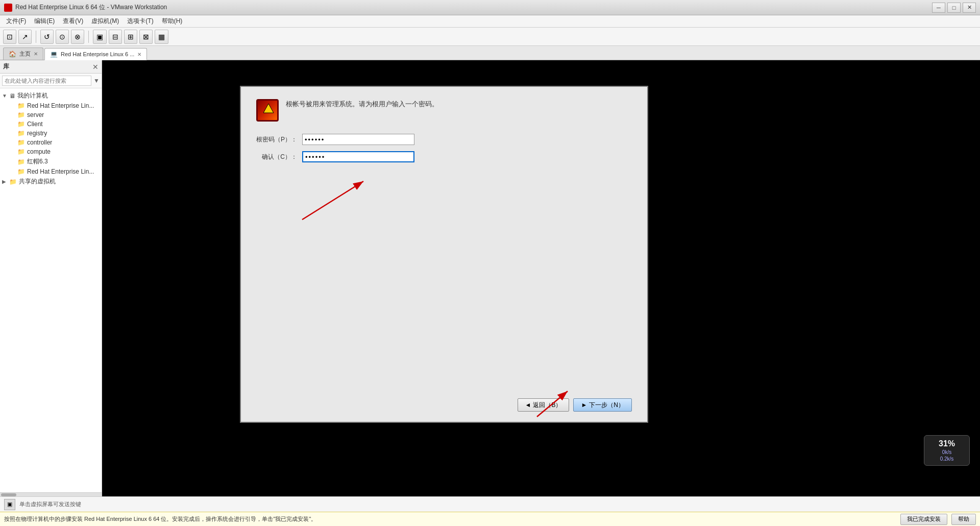 The width and height of the screenshot is (980, 526). I want to click on vm-tab-icon: 💻, so click(54, 54).